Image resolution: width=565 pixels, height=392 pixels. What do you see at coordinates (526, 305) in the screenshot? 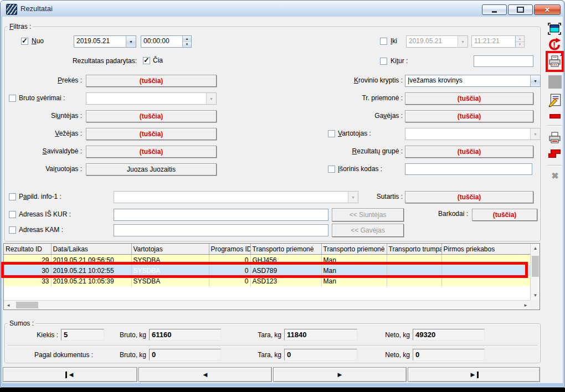
I see `scroll-right-icon: ►` at bounding box center [526, 305].